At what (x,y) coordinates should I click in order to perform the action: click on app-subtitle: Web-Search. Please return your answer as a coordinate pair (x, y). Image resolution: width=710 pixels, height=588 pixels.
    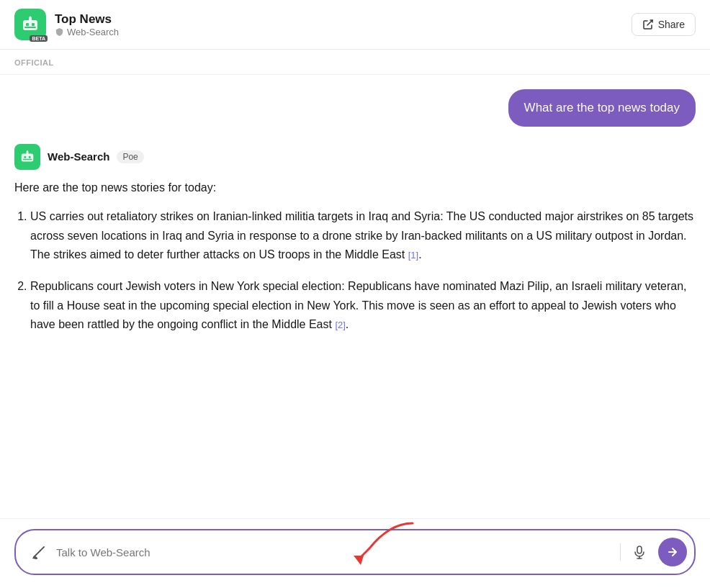
    Looking at the image, I should click on (86, 32).